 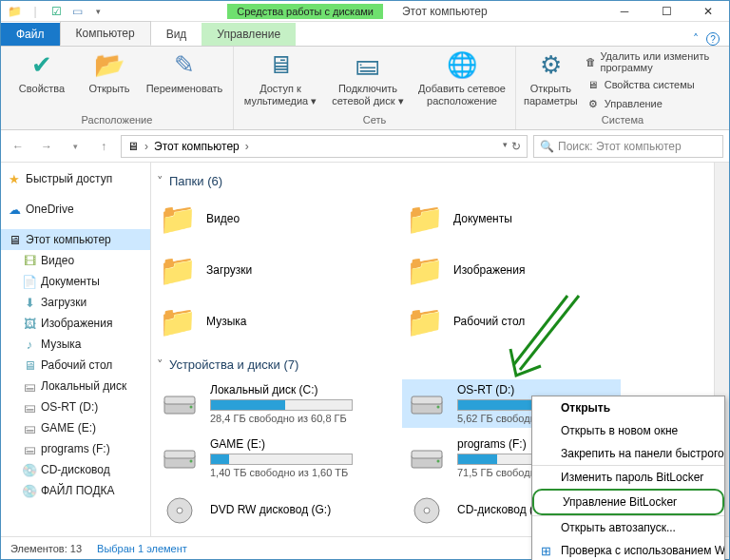 I want to click on group-system-label: Система, so click(x=623, y=120).